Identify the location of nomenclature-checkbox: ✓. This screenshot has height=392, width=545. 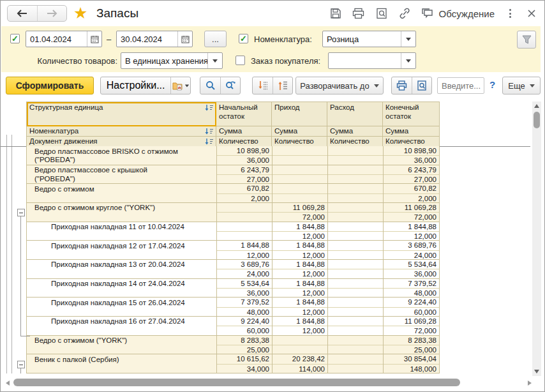
(244, 38).